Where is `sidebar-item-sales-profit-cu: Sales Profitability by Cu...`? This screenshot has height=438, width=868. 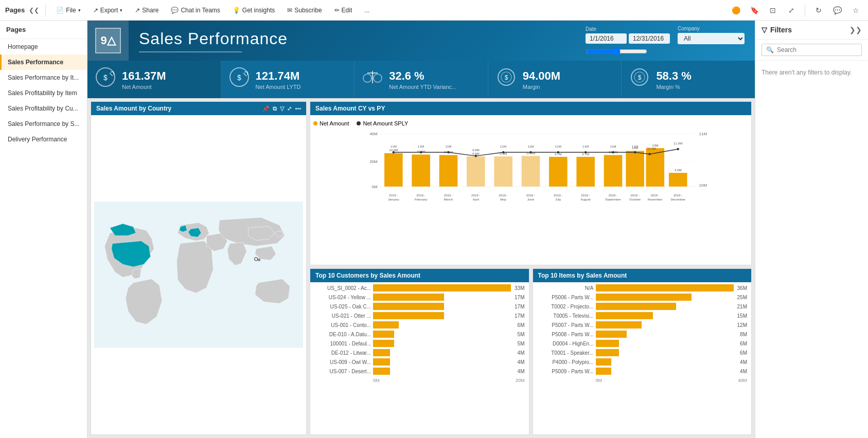
sidebar-item-sales-profit-cu: Sales Profitability by Cu... is located at coordinates (43, 108).